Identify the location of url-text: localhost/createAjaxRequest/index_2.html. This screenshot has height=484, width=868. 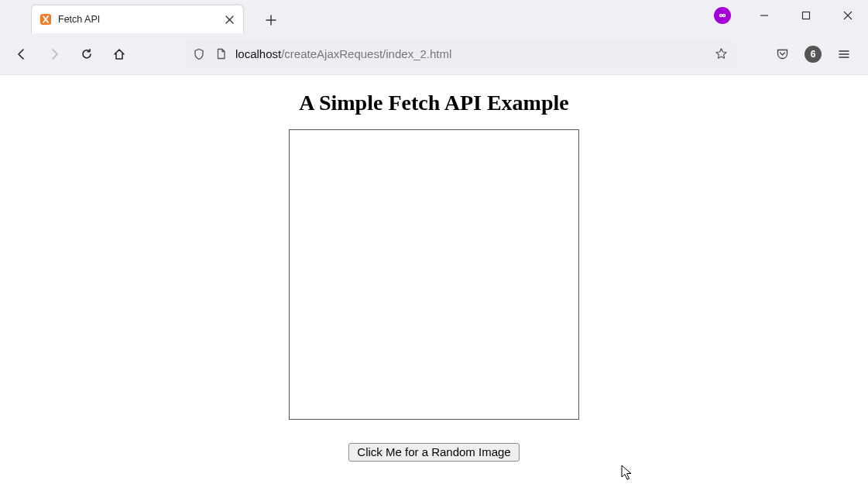
(471, 54).